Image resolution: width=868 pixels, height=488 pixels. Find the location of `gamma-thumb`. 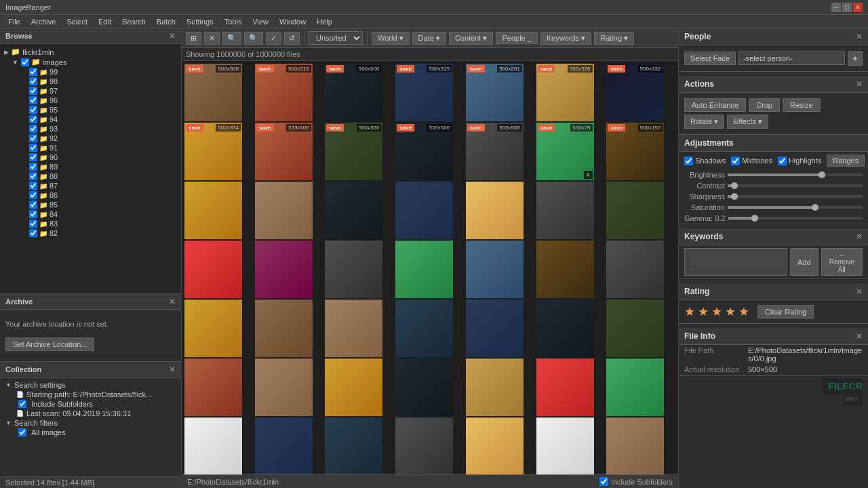

gamma-thumb is located at coordinates (755, 218).